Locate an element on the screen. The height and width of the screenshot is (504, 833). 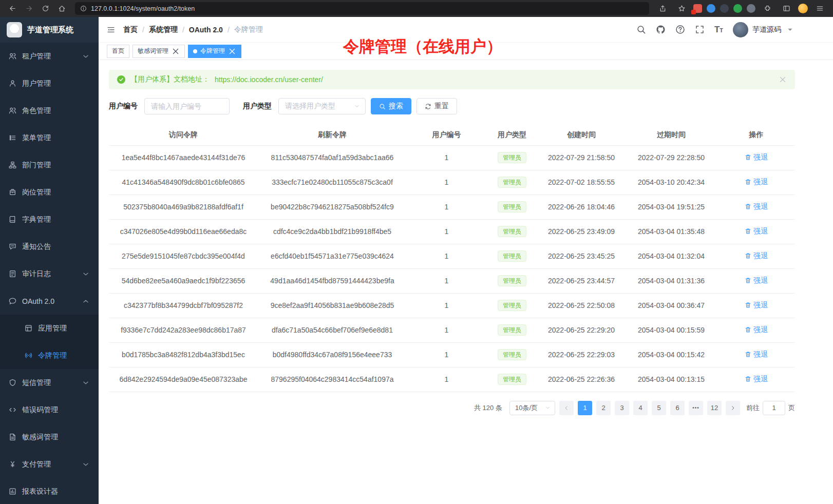
user-type-select: 请选择用户类型 is located at coordinates (322, 106).